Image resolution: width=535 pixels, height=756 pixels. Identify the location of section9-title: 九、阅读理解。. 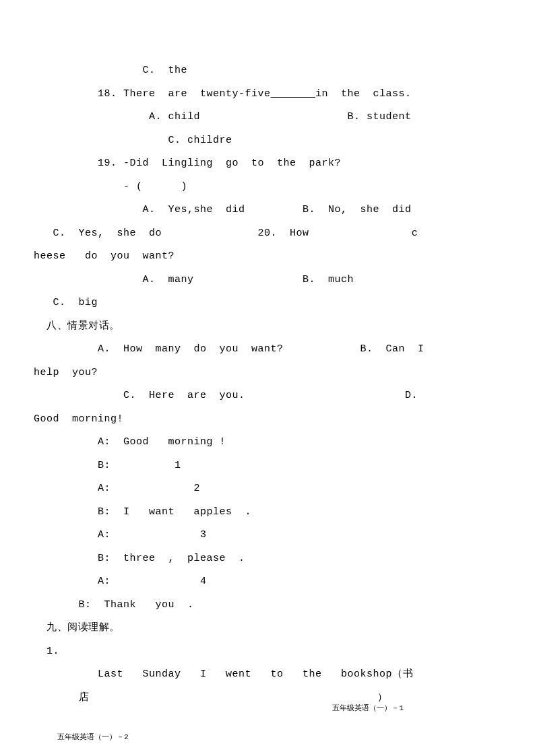
(268, 629).